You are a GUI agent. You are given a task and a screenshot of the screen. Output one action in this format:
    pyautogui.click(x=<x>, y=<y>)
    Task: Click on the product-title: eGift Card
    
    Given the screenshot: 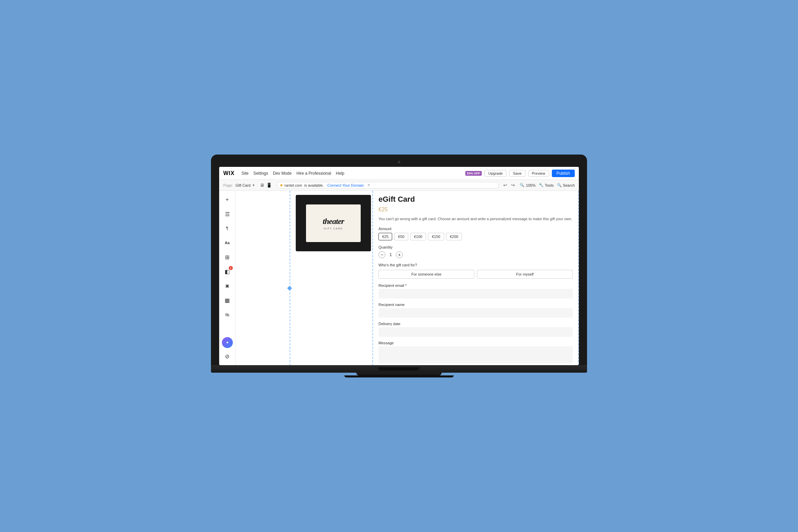 What is the action you would take?
    pyautogui.click(x=476, y=199)
    